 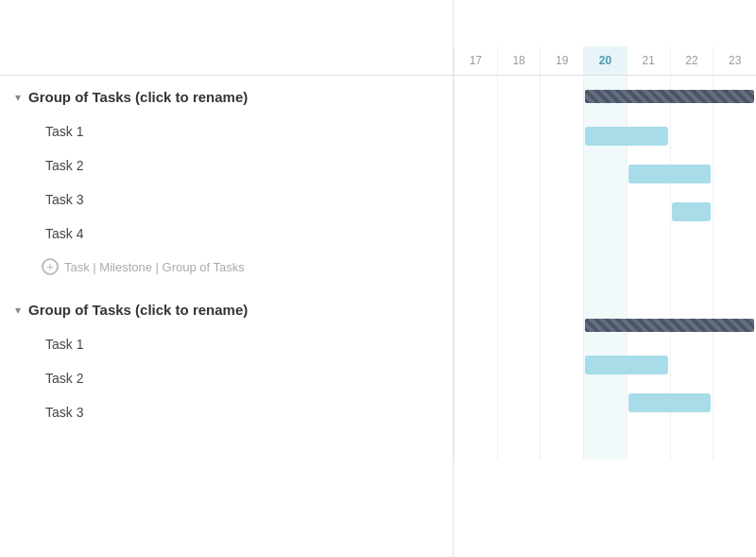 I want to click on add-task-label: Task | Milestone | Group of Tasks, so click(x=155, y=267).